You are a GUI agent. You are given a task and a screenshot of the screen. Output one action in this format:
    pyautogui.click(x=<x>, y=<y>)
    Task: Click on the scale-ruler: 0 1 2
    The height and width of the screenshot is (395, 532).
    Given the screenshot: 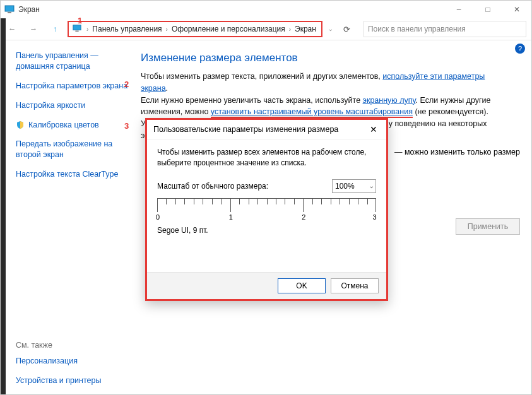 What is the action you would take?
    pyautogui.click(x=266, y=209)
    